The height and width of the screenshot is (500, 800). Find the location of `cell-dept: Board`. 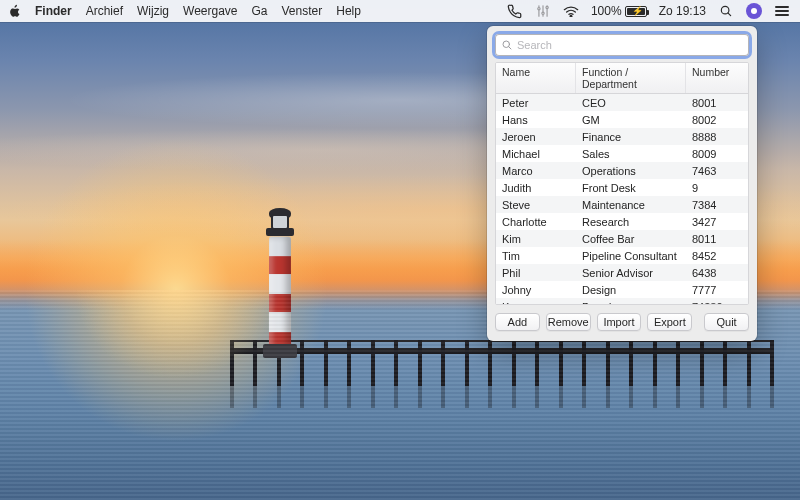

cell-dept: Board is located at coordinates (631, 302).